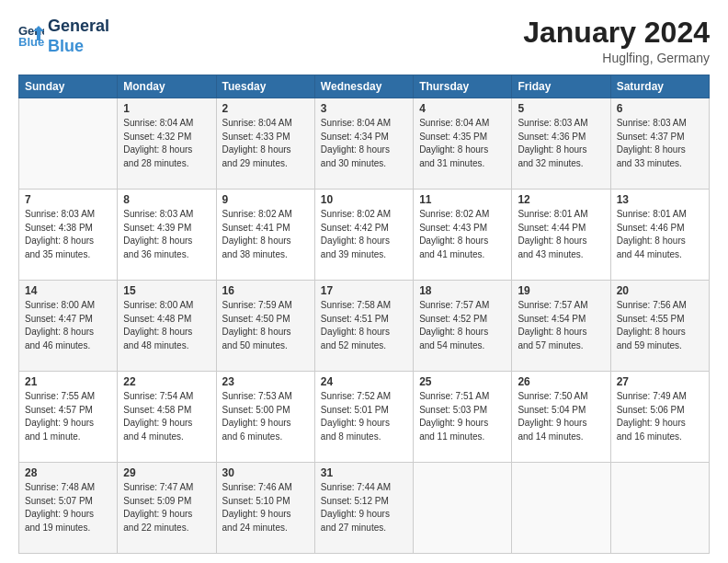 The image size is (728, 563). Describe the element at coordinates (462, 144) in the screenshot. I see `day-info: Sunrise: 8:04 AM Sunset: 4:35 PM Dayligh…` at that location.